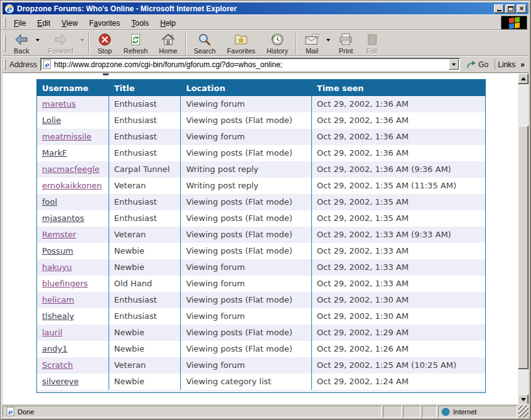 Image resolution: width=531 pixels, height=420 pixels. I want to click on refresh-icon, so click(136, 40).